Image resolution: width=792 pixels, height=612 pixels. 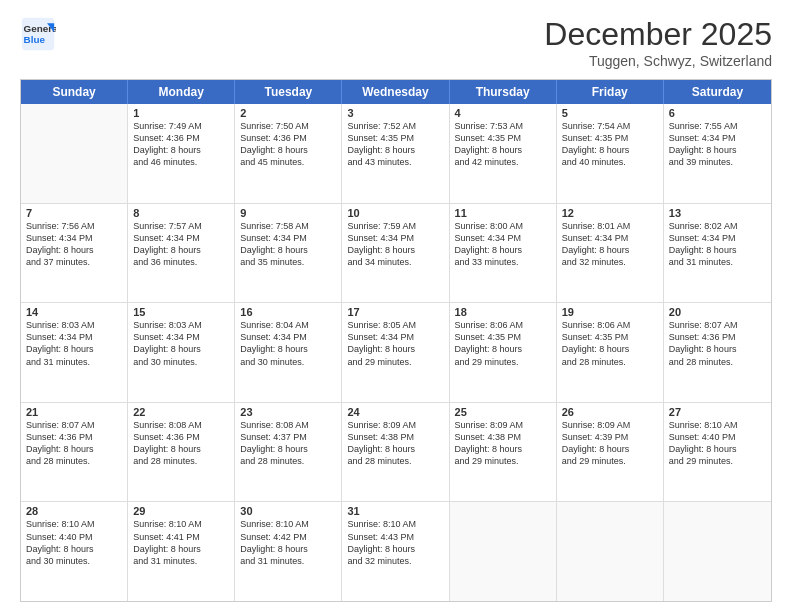 I want to click on day-info: Sunrise: 7:56 AM Sunset: 4:34 PM Dayligh…, so click(x=74, y=244).